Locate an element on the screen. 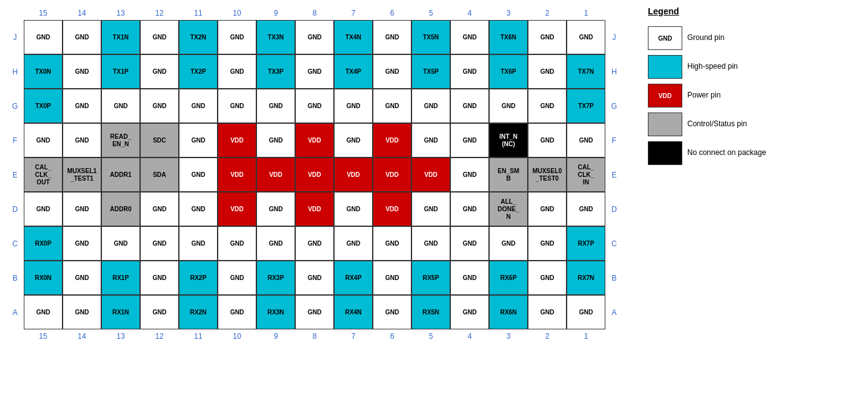 Image resolution: width=868 pixels, height=410 pixels. cell-A-7: RX4N is located at coordinates (353, 312).